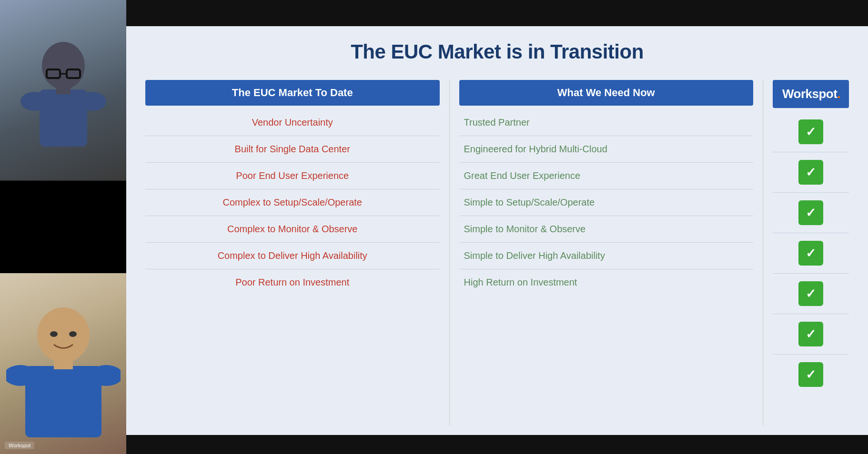 The image size is (868, 454). Describe the element at coordinates (20, 445) in the screenshot. I see `workspot-watermark: Workspot` at that location.